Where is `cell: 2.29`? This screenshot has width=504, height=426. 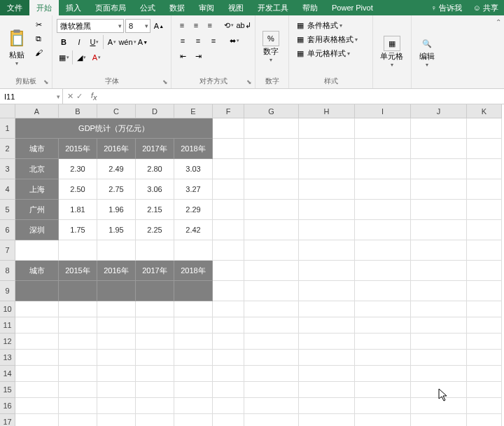
cell: 2.29 is located at coordinates (193, 210).